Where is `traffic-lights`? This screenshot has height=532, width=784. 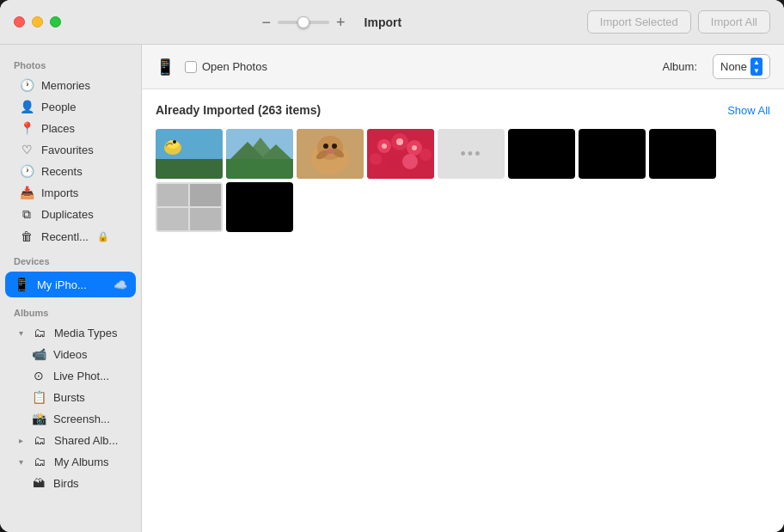 traffic-lights is located at coordinates (38, 22).